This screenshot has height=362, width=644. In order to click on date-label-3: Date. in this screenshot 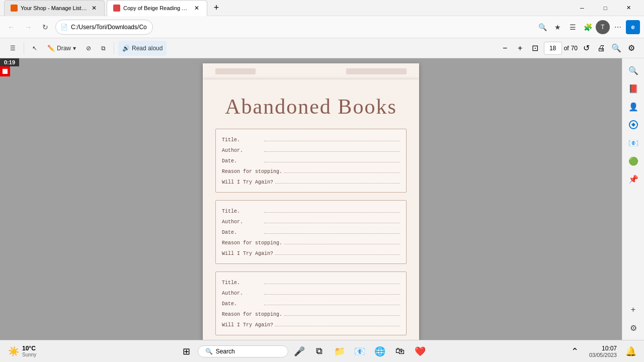, I will do `click(242, 304)`.